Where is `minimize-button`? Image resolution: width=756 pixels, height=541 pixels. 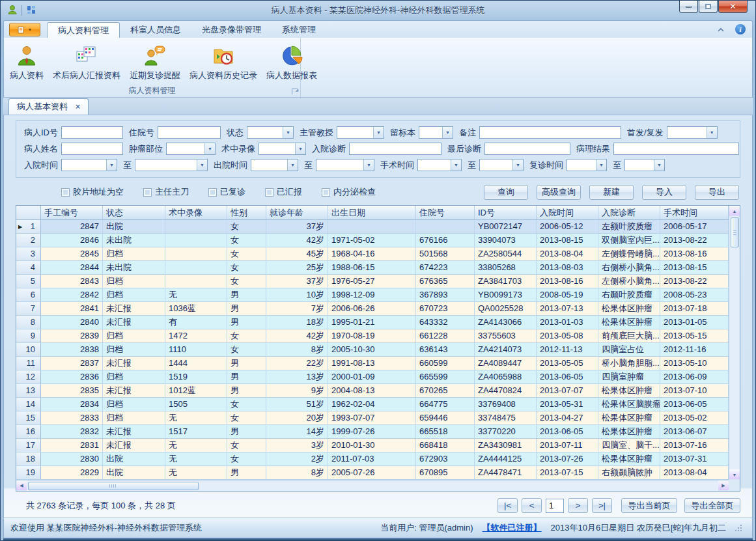
minimize-button is located at coordinates (689, 7).